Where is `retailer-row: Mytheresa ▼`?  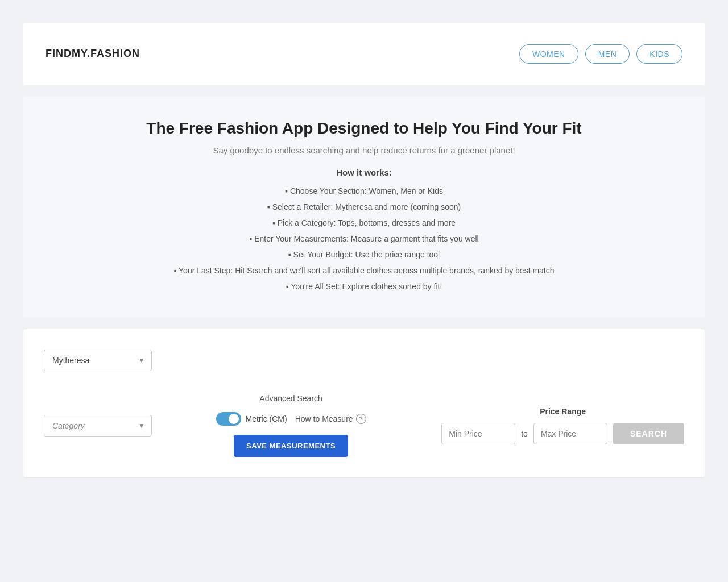 retailer-row: Mytheresa ▼ is located at coordinates (364, 360).